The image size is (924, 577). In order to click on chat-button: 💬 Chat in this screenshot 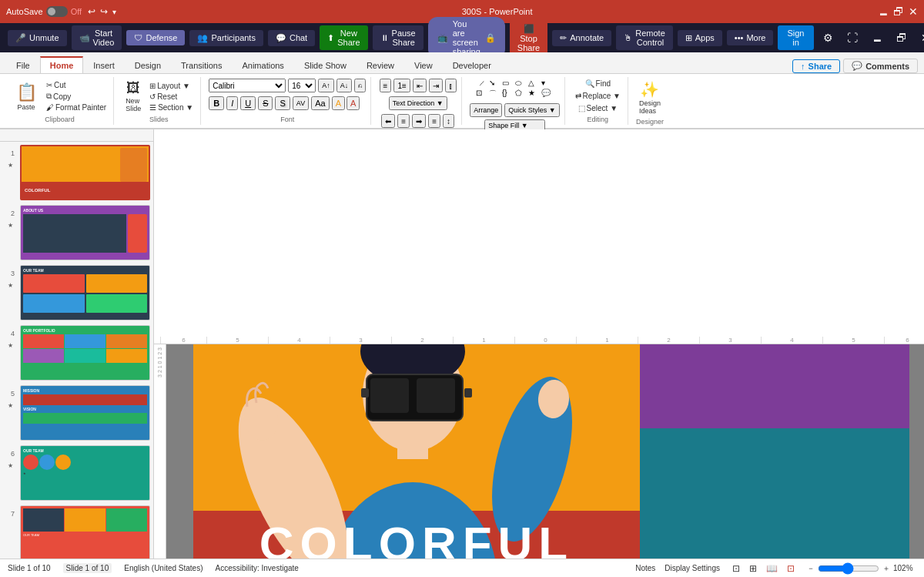, I will do `click(291, 39)`.